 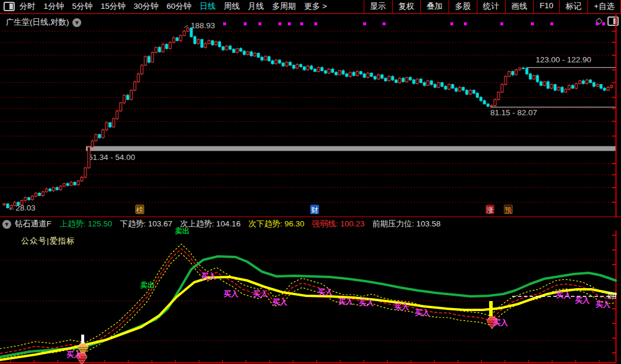 I want to click on indicator-field-强弱线: 强弱线: 100.23, so click(x=338, y=224).